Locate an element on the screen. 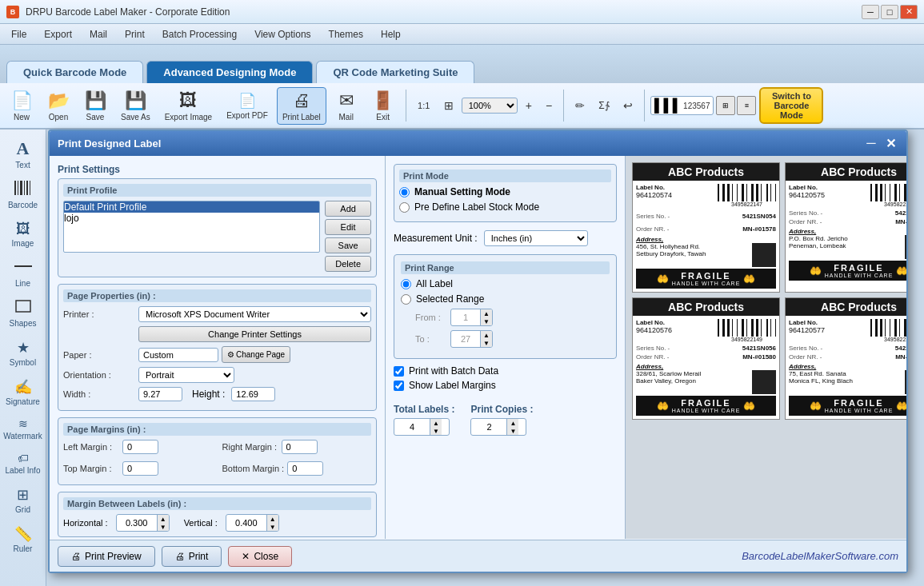 This screenshot has height=586, width=924. toolbar-print-label-button: 🖨 Print Label is located at coordinates (302, 106).